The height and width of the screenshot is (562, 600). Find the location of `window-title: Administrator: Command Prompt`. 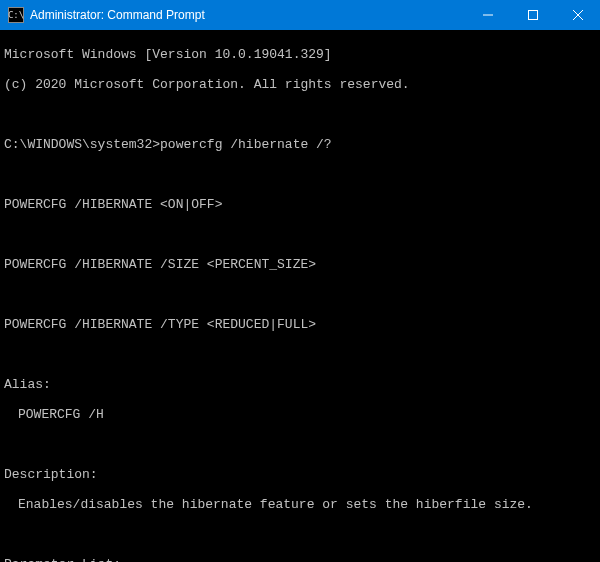

window-title: Administrator: Command Prompt is located at coordinates (248, 15).